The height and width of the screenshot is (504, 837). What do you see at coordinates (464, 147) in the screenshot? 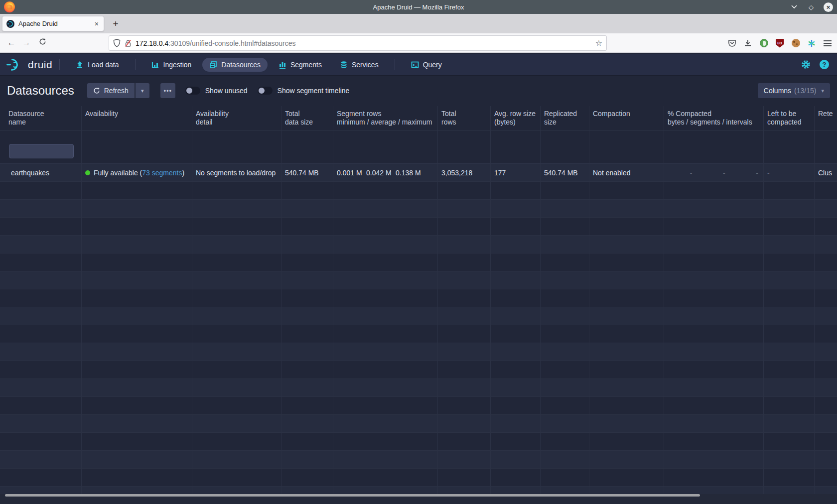
I see `filter-cell-total_rows` at bounding box center [464, 147].